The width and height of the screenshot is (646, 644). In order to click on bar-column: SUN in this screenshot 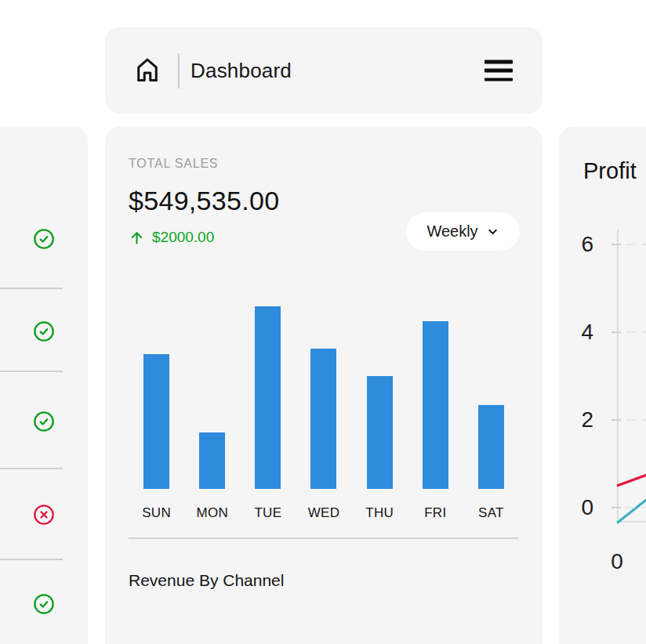, I will do `click(157, 437)`.